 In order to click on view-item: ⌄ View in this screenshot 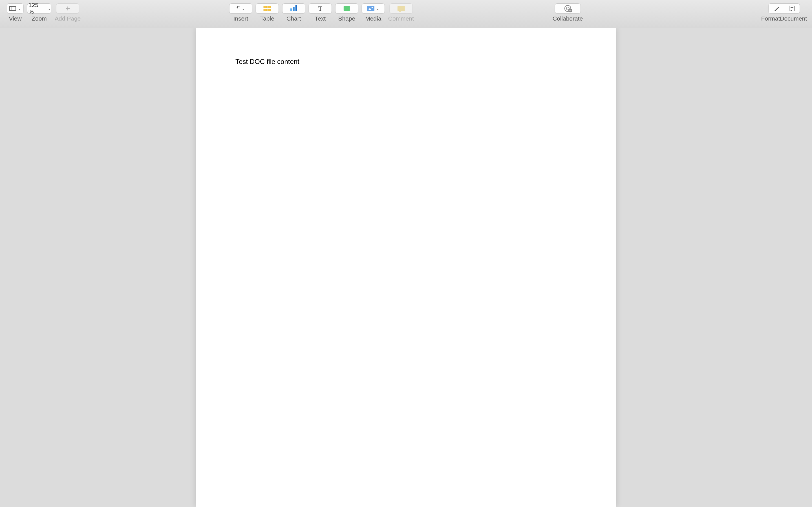, I will do `click(15, 13)`.